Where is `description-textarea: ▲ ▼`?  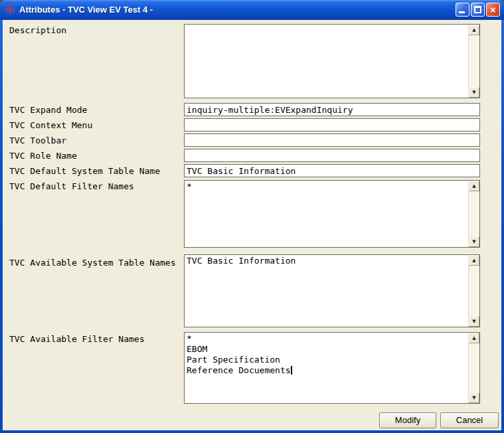 description-textarea: ▲ ▼ is located at coordinates (332, 61).